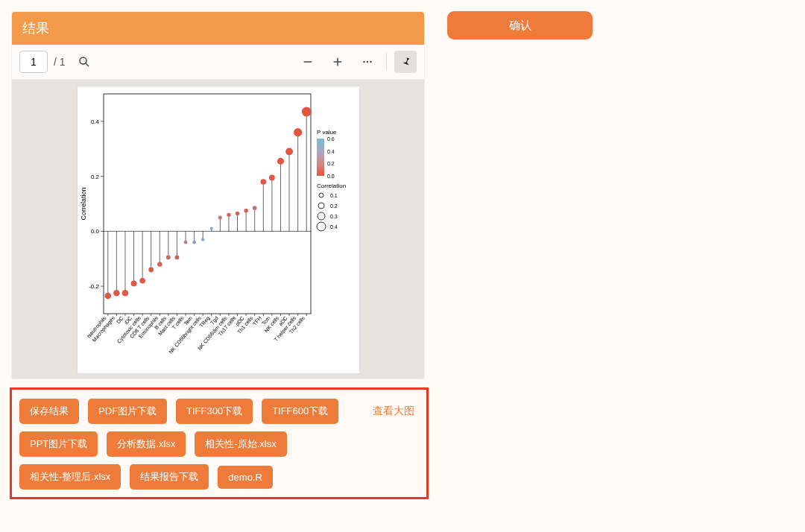  I want to click on download-button: TIFF300下载, so click(215, 411).